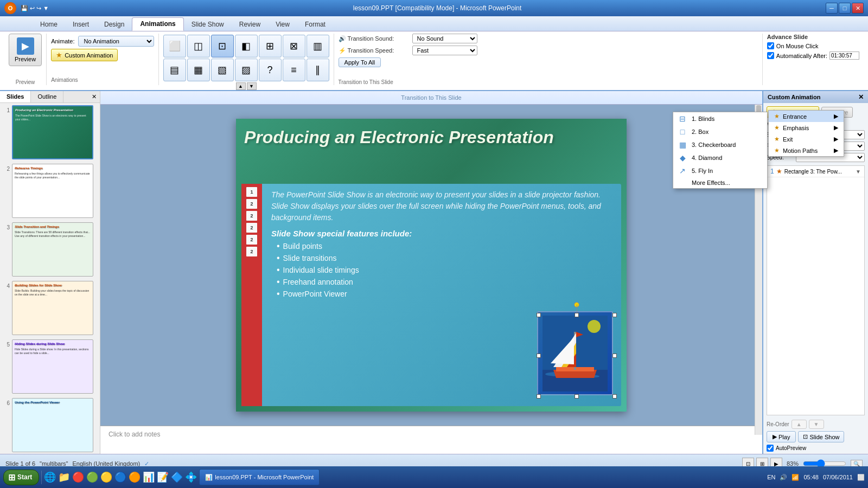  I want to click on notes-area: Click to add notes, so click(431, 440).